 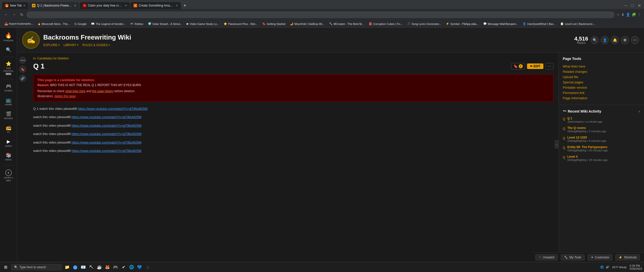 I want to click on activity-page-3: Level 12:1020, so click(x=587, y=138).